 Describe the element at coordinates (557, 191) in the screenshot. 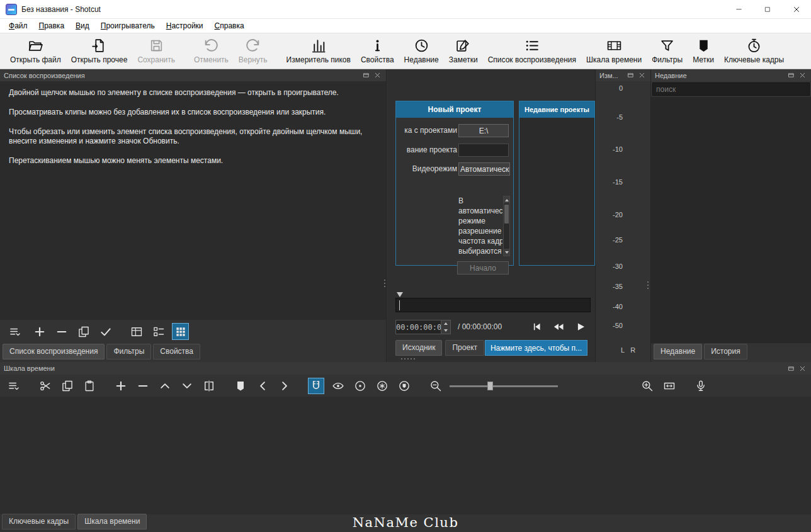

I see `recent-projects-list` at that location.